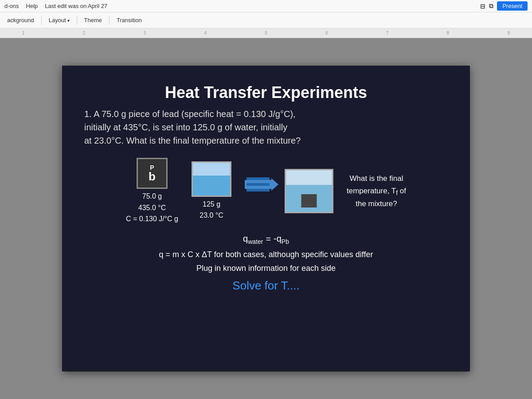 This screenshot has width=532, height=399. I want to click on transition-menu: Transition, so click(129, 20).